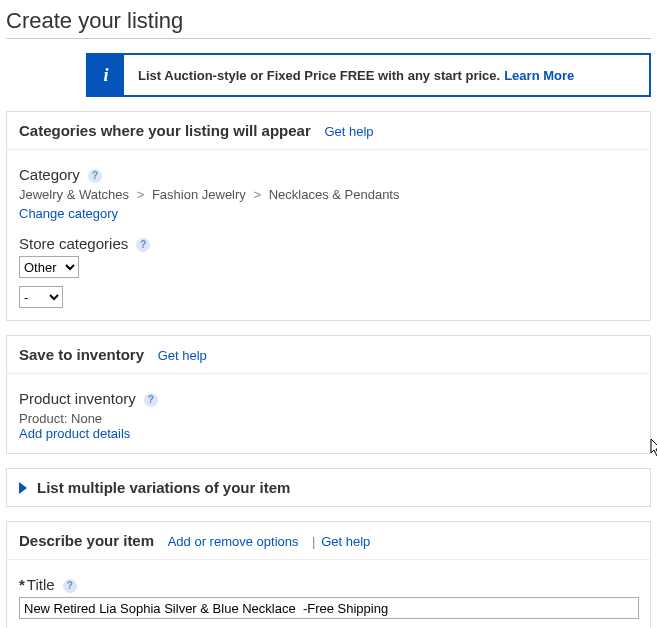 Image resolution: width=657 pixels, height=628 pixels. What do you see at coordinates (74, 434) in the screenshot?
I see `add-product-details-link: Add product details` at bounding box center [74, 434].